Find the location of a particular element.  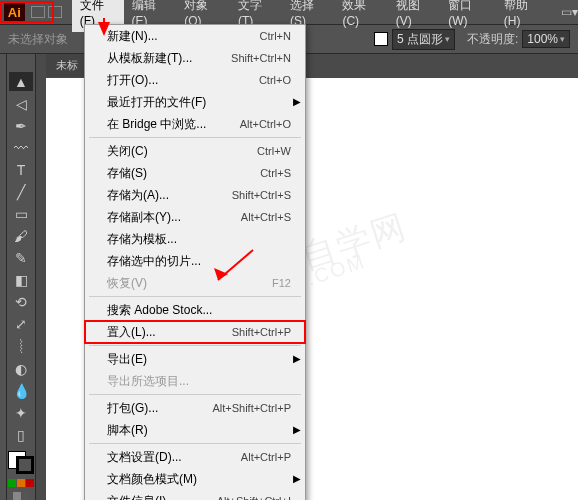

menu-item-15: 置入(L)...Shift+Ctrl+P is located at coordinates (195, 332).